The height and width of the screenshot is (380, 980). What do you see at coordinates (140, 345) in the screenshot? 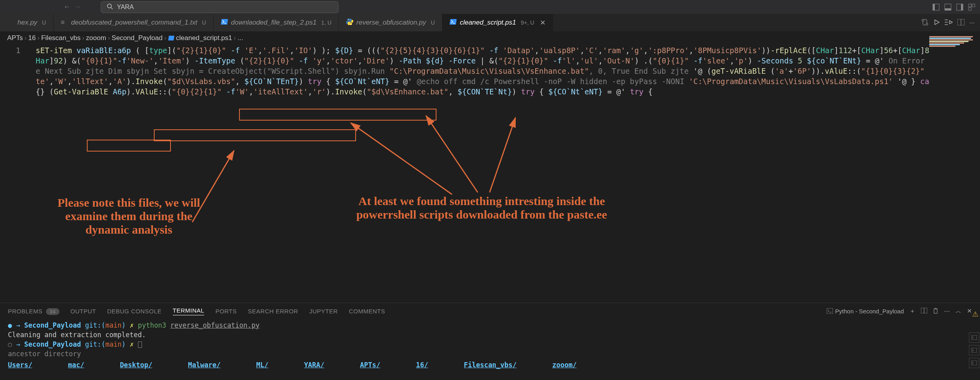
I see `terminal-cursor` at bounding box center [140, 345].